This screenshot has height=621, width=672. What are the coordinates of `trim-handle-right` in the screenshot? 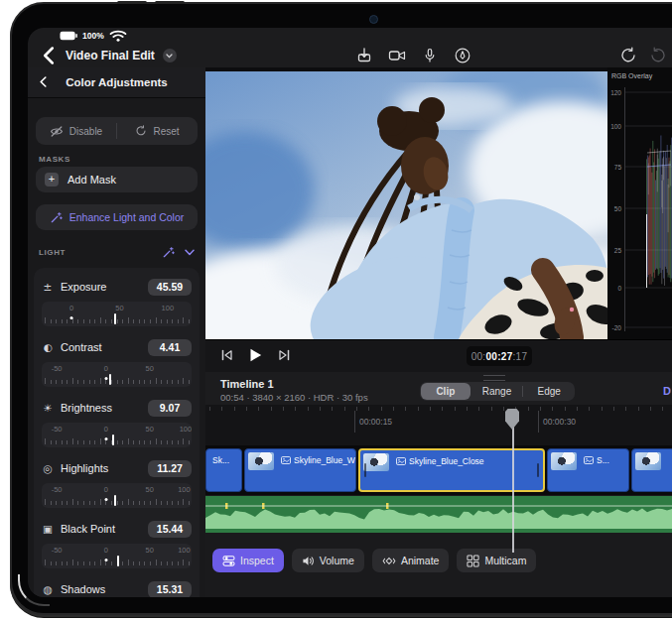 It's located at (538, 470).